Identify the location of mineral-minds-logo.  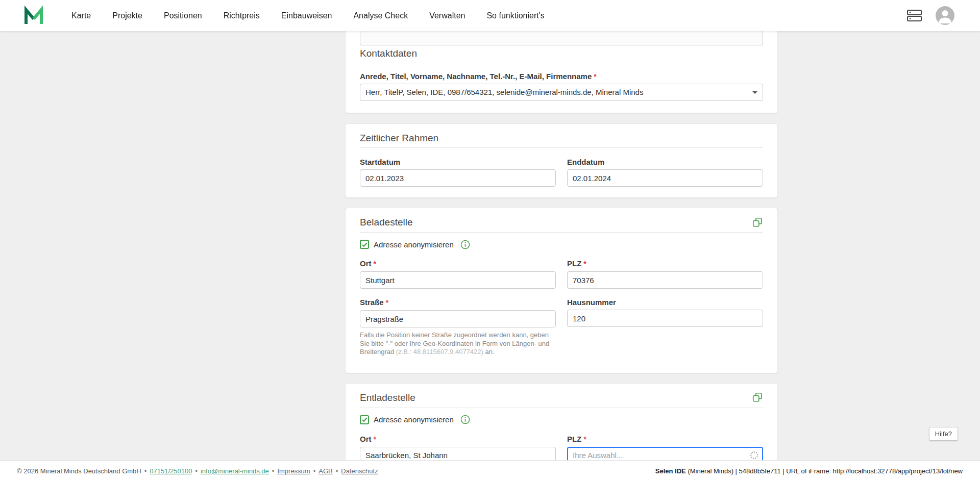
(34, 16).